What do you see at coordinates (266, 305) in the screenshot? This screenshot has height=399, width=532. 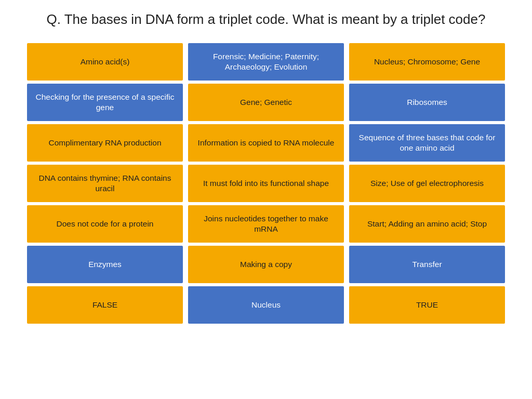 I see `cell-col2-row7: Nucleus` at bounding box center [266, 305].